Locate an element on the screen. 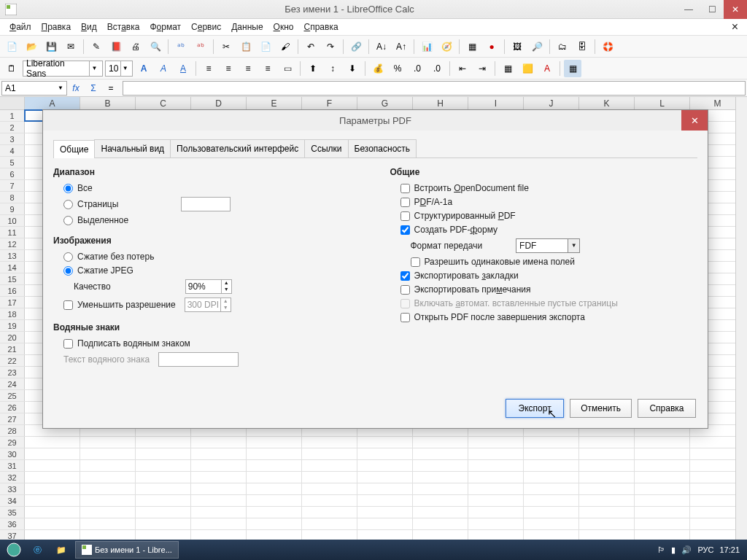 The height and width of the screenshot is (560, 747). cancel-button: Отменить is located at coordinates (601, 408).